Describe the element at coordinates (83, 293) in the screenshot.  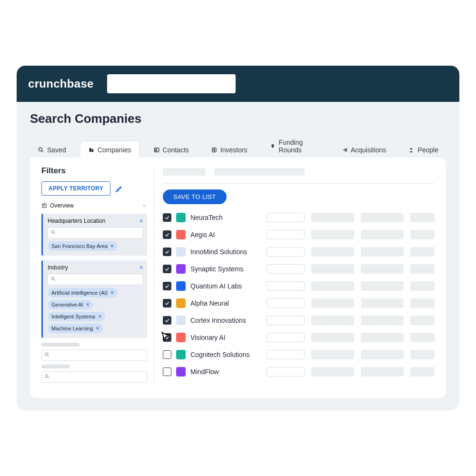
I see `filter-chip: Artificial Intelligence (AI)×` at that location.